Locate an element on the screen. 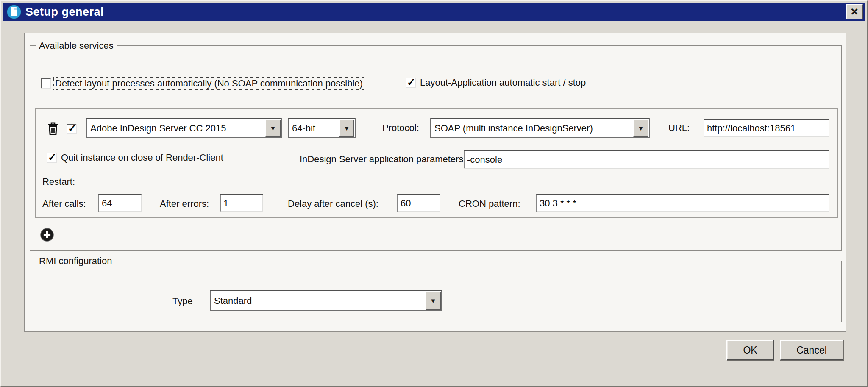 This screenshot has width=868, height=387. rmi-type-label: Type is located at coordinates (183, 301).